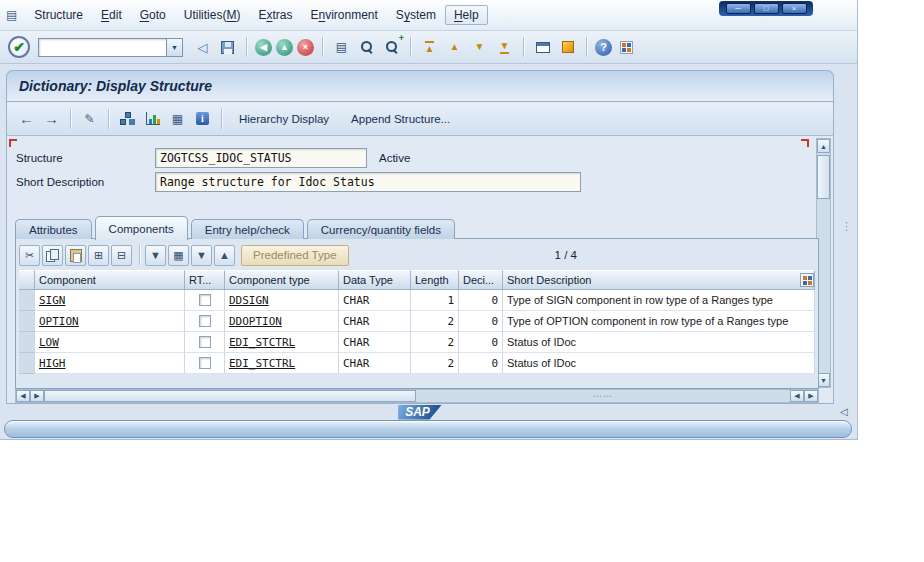  Describe the element at coordinates (26, 118) in the screenshot. I see `navigate-back-button: ←` at that location.